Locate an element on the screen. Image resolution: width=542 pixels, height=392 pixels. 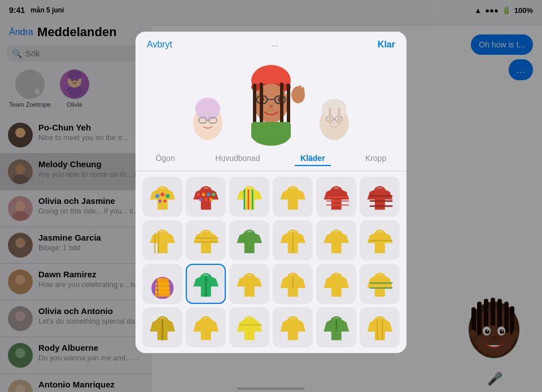
tab-ogon: Ögon is located at coordinates (165, 159).